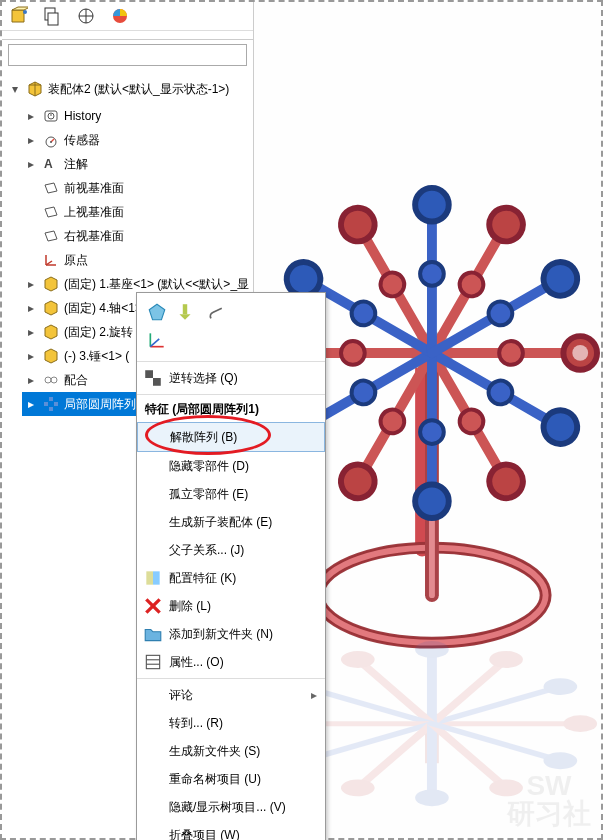 This screenshot has height=840, width=603. What do you see at coordinates (128, 36) in the screenshot?
I see `tree-header-spacer` at bounding box center [128, 36].